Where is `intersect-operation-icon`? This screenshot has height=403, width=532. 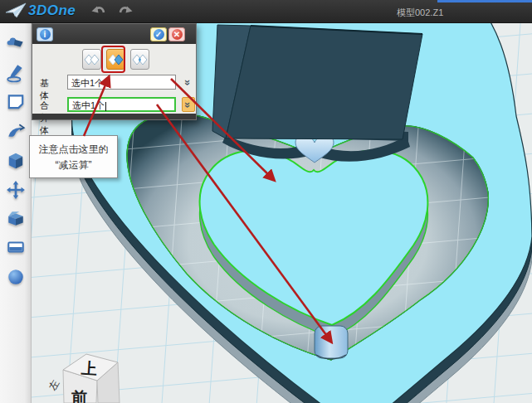 intersect-operation-icon is located at coordinates (139, 60).